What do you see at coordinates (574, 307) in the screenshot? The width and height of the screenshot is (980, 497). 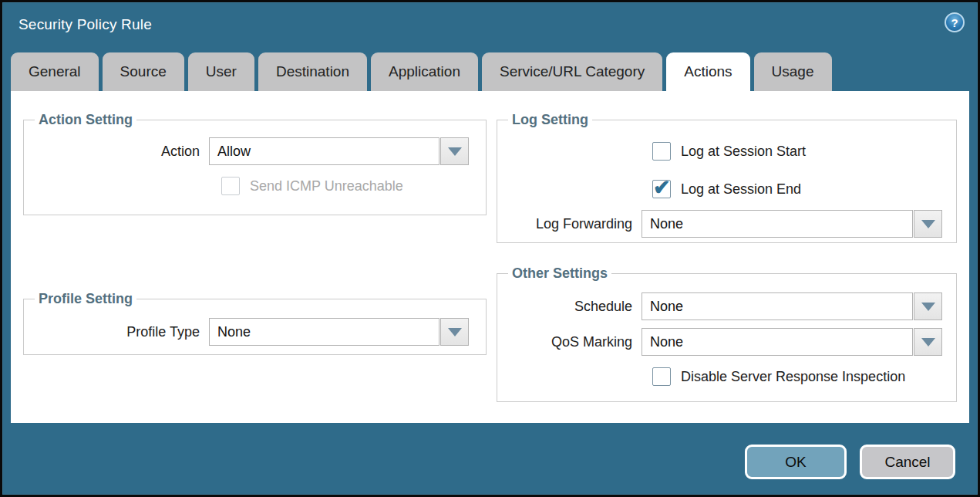 I see `schedule-label: Schedule` at bounding box center [574, 307].